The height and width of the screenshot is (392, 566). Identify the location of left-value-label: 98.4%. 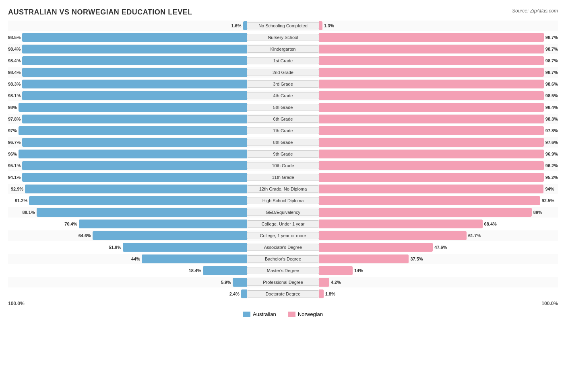
(14, 49).